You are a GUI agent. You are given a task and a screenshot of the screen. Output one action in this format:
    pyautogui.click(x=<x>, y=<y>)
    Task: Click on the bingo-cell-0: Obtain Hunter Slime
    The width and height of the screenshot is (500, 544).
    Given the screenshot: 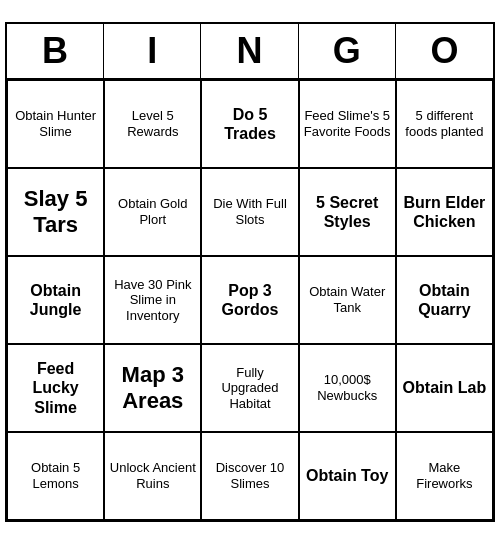 What is the action you would take?
    pyautogui.click(x=56, y=124)
    